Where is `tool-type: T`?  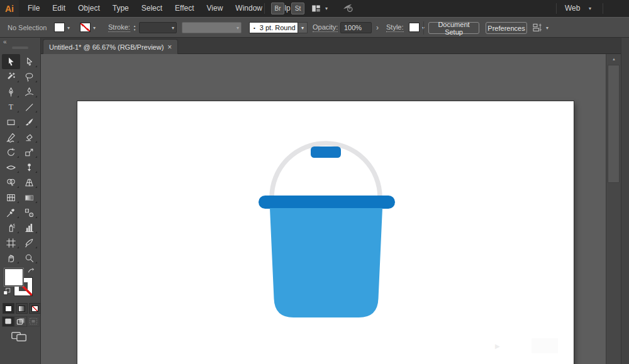 tool-type: T is located at coordinates (11, 107).